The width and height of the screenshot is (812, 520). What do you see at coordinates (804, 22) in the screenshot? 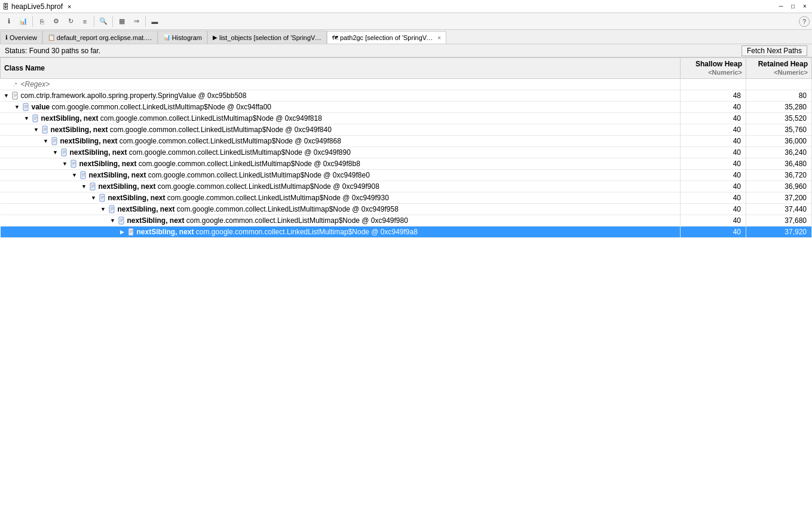
I see `help-btn: ?` at bounding box center [804, 22].